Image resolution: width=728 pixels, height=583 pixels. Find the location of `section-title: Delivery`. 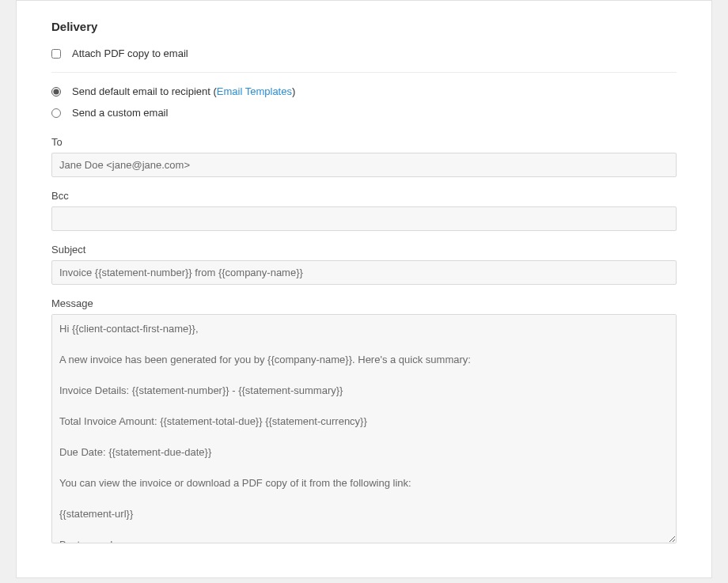

section-title: Delivery is located at coordinates (364, 22).